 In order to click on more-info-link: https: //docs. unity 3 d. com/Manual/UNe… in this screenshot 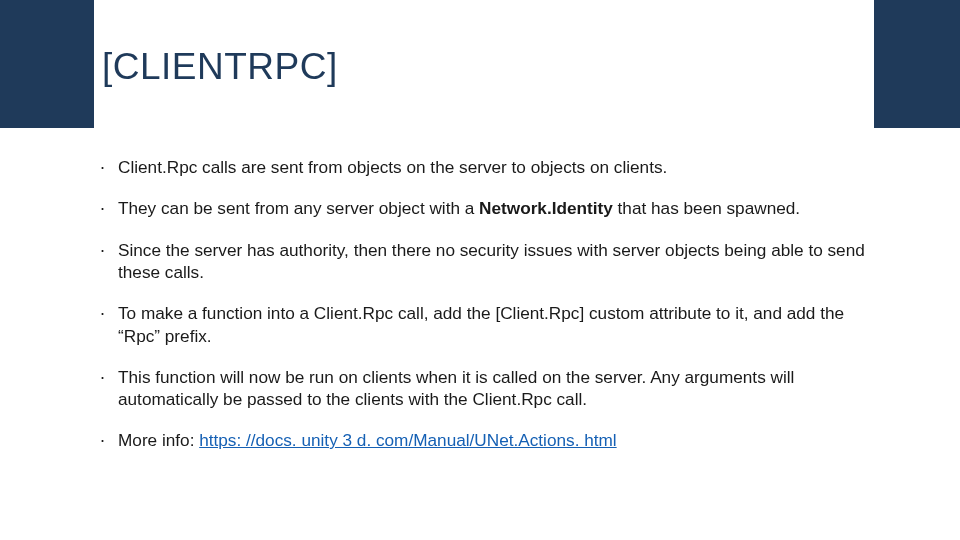, I will do `click(408, 440)`.